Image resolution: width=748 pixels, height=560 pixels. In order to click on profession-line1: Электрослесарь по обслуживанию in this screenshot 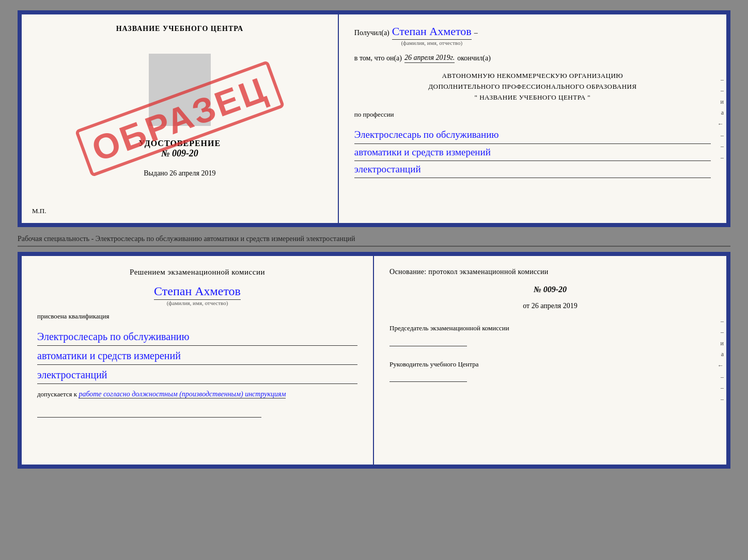, I will do `click(533, 135)`.